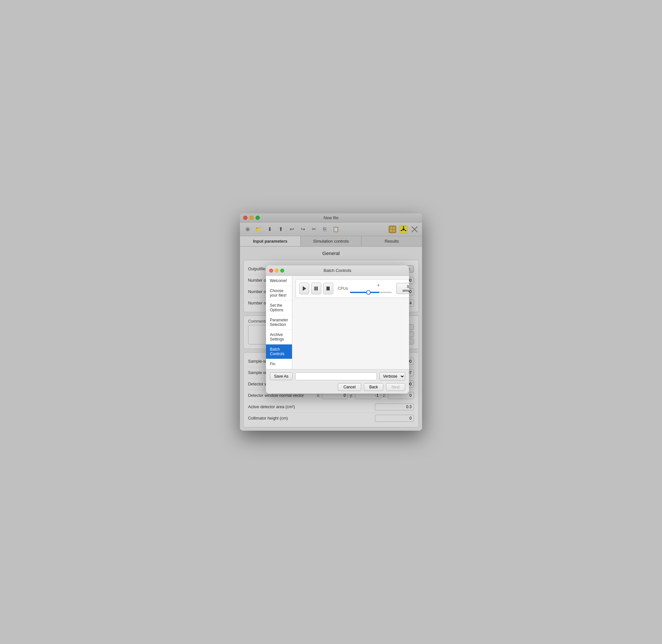  Describe the element at coordinates (279, 308) in the screenshot. I see `sidebar-item-set-options: Set the Options` at that location.